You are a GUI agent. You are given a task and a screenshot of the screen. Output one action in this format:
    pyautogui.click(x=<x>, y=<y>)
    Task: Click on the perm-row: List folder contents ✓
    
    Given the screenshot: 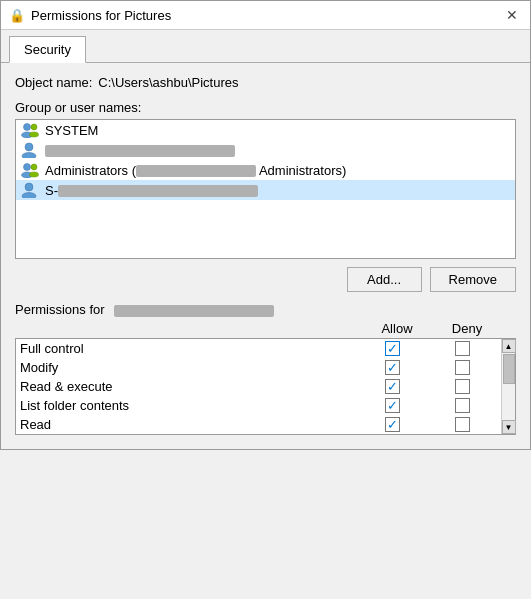 What is the action you would take?
    pyautogui.click(x=258, y=406)
    